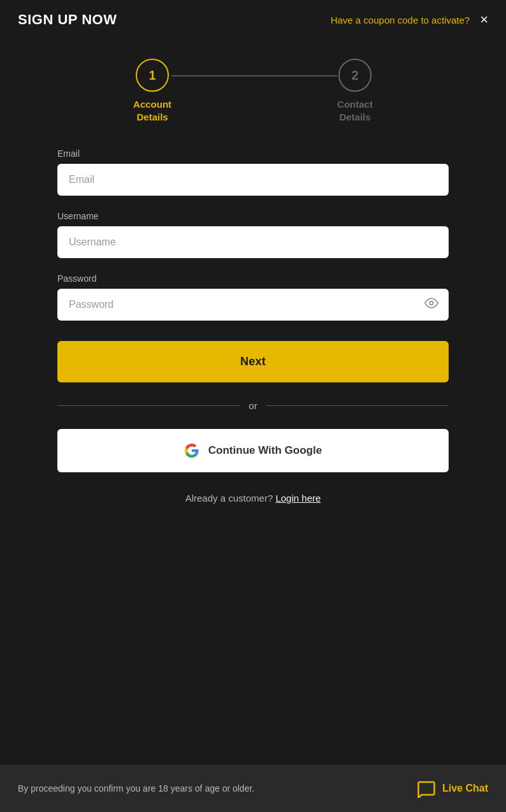 This screenshot has height=812, width=506. Describe the element at coordinates (152, 111) in the screenshot. I see `step-1-label: AccountDetails` at that location.